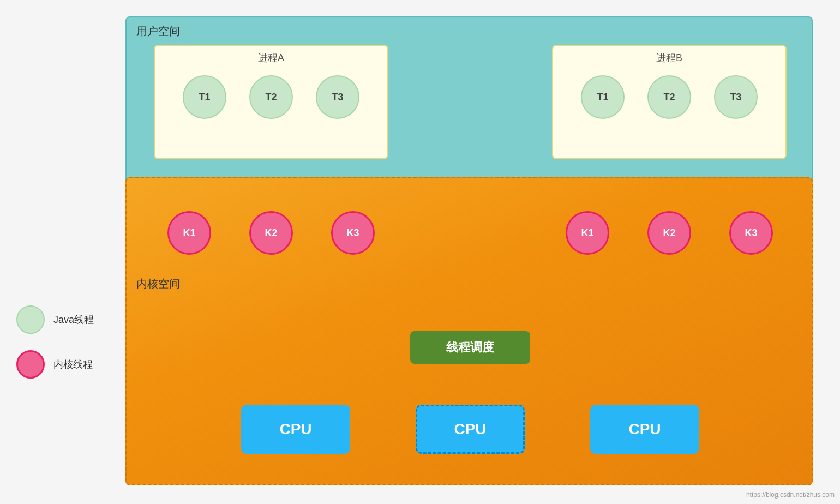 The height and width of the screenshot is (504, 840). I want to click on thread-b-t2: T2, so click(669, 97).